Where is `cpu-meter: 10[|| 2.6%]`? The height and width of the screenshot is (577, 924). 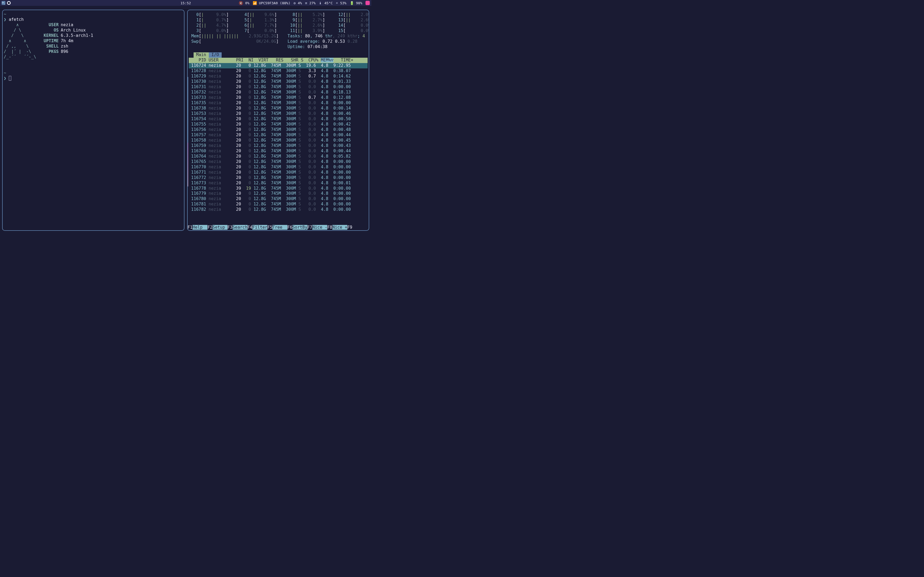 cpu-meter: 10[|| 2.6%] is located at coordinates (306, 26).